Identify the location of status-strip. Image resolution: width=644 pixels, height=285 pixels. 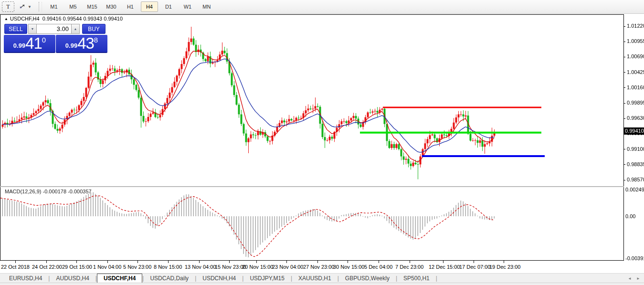
(322, 284).